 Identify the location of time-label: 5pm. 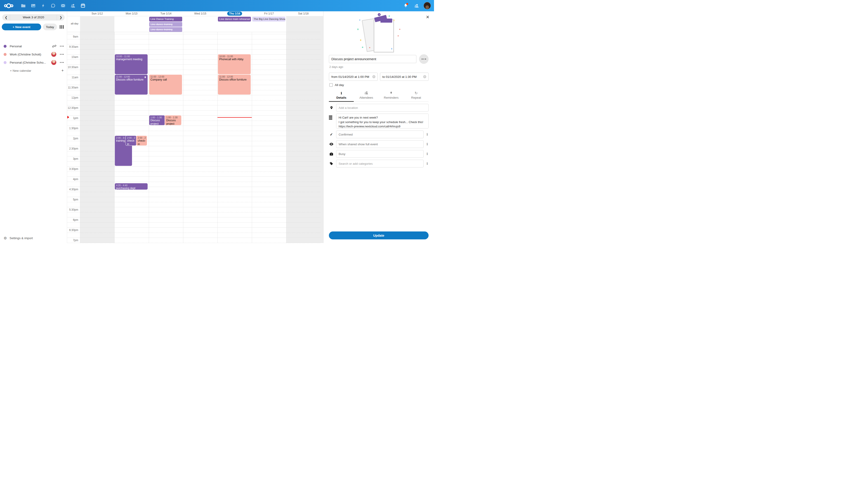
(73, 200).